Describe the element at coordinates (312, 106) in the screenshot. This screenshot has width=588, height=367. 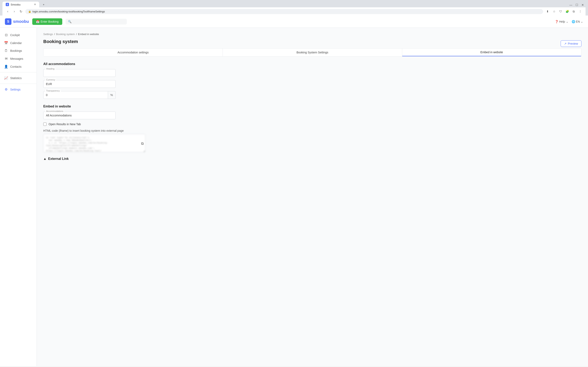
I see `embed-section-title: Embed in website` at that location.